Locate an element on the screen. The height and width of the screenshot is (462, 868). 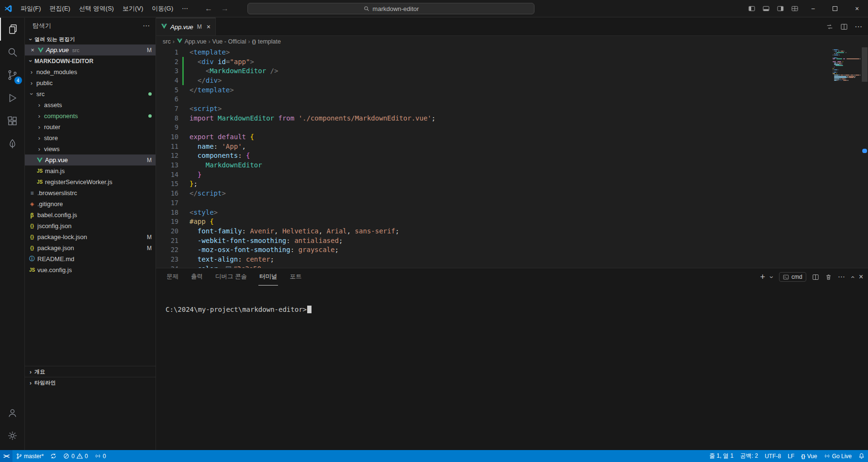
kill-terminal-icon is located at coordinates (829, 277).